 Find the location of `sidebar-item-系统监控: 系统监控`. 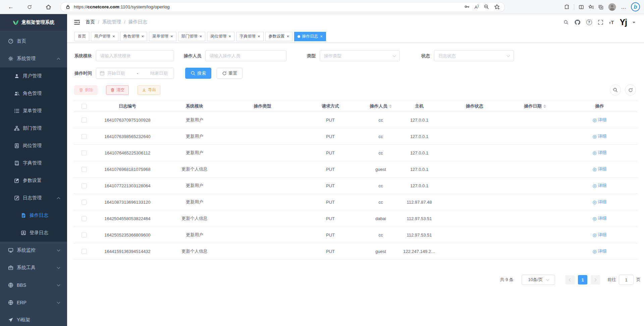

sidebar-item-系统监控: 系统监控 is located at coordinates (34, 250).